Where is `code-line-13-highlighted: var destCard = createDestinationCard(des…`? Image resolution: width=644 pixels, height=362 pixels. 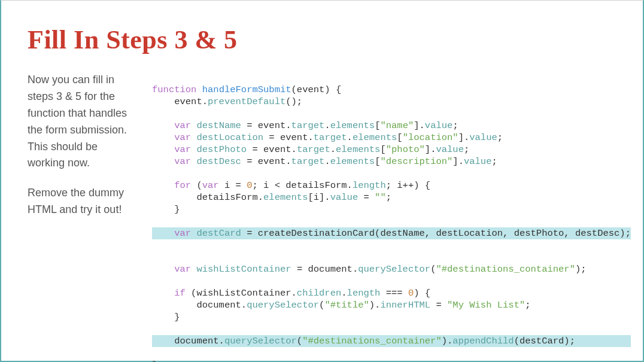
code-line-13-highlighted: var destCard = createDestinationCard(des… is located at coordinates (391, 233).